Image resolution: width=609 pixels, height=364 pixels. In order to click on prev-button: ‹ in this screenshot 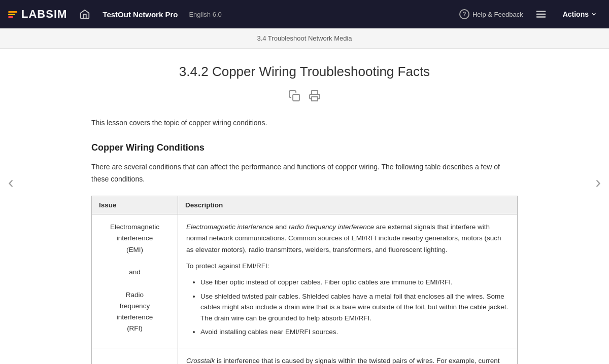, I will do `click(11, 183)`.